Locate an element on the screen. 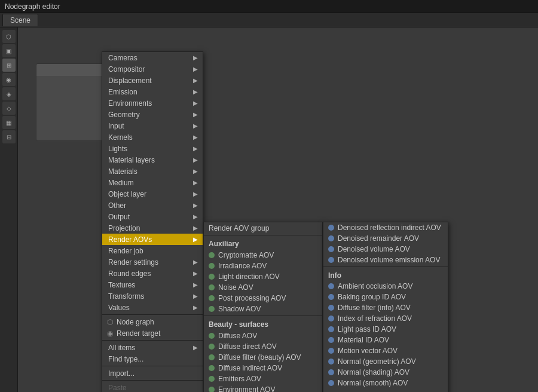 The height and width of the screenshot is (392, 538). menu-item-find-type: Find type... is located at coordinates (152, 359).